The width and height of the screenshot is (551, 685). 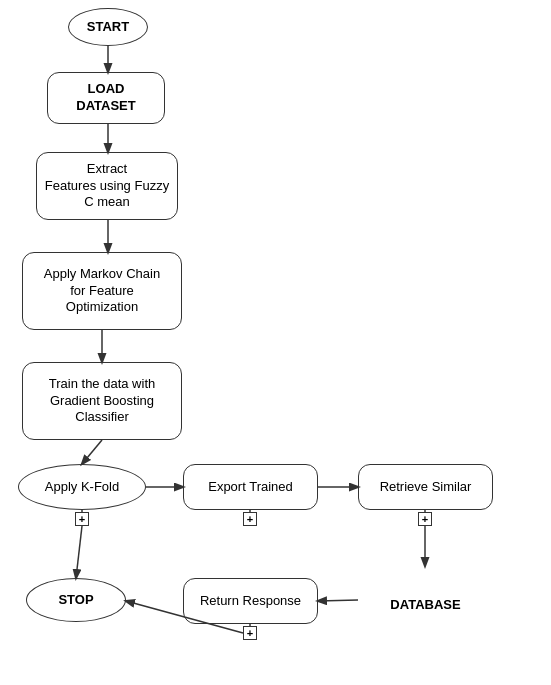 I want to click on load-dataset-node: LOADDATASET, so click(x=106, y=98).